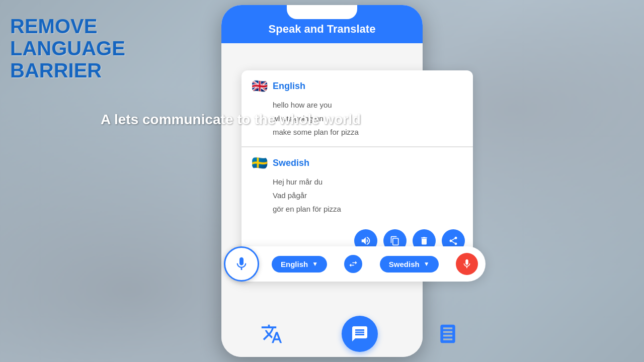 The width and height of the screenshot is (644, 362). What do you see at coordinates (357, 185) in the screenshot?
I see `swedish-section: 🇸🇪 Swedish Hej hur mår du Vad pågår gör …` at bounding box center [357, 185].